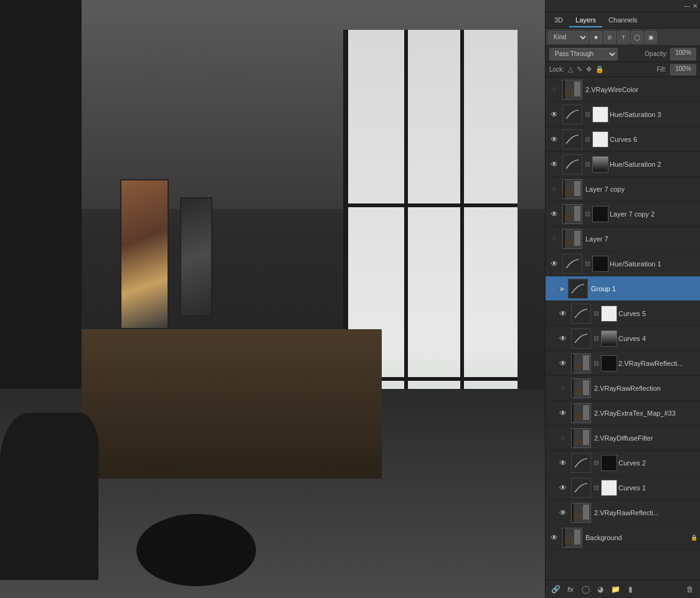  I want to click on layer-row: 👁Layer 7 copy, so click(623, 189).